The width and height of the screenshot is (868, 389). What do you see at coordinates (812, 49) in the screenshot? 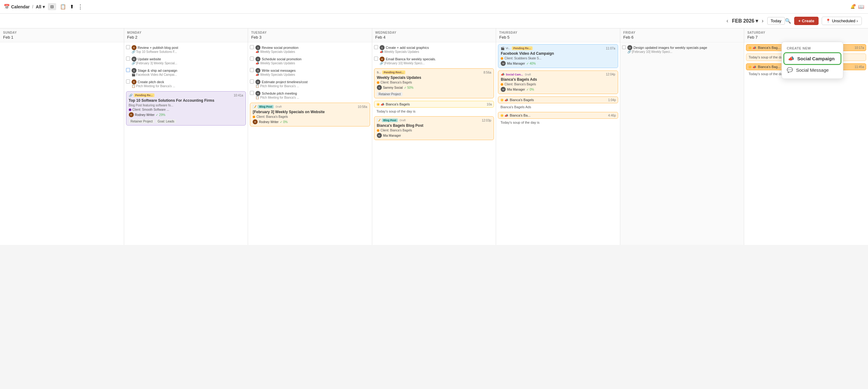
I see `dropdown-header: CREATE NEW` at bounding box center [812, 49].